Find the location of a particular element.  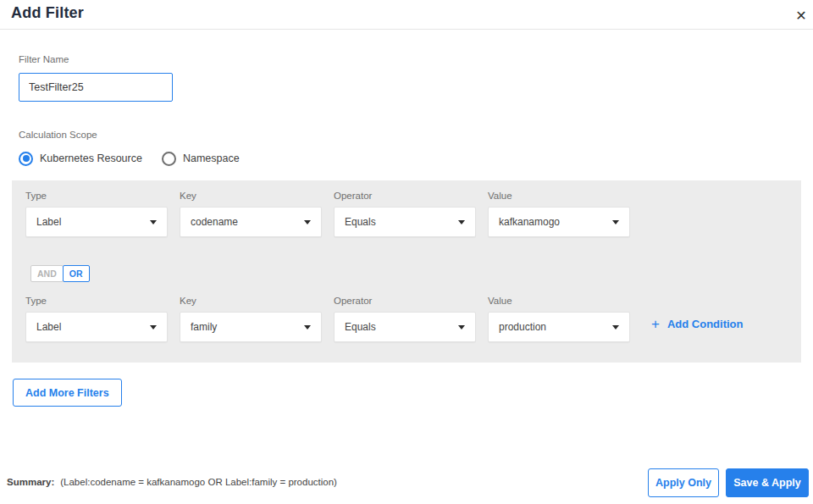

apply-only-button: Apply Only is located at coordinates (683, 483).